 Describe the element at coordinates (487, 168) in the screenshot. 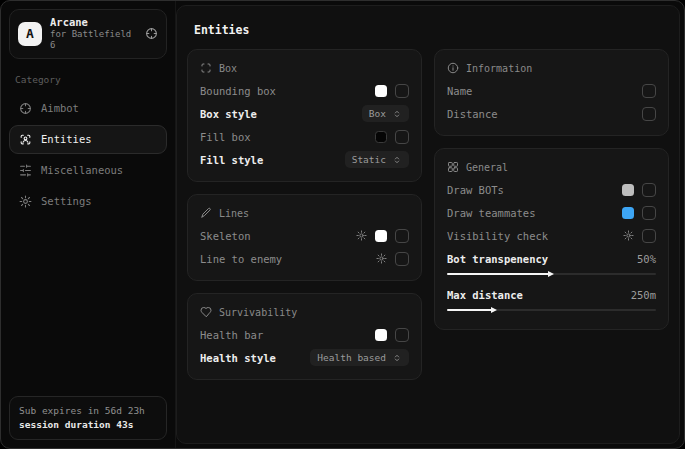

I see `card-title: General` at that location.